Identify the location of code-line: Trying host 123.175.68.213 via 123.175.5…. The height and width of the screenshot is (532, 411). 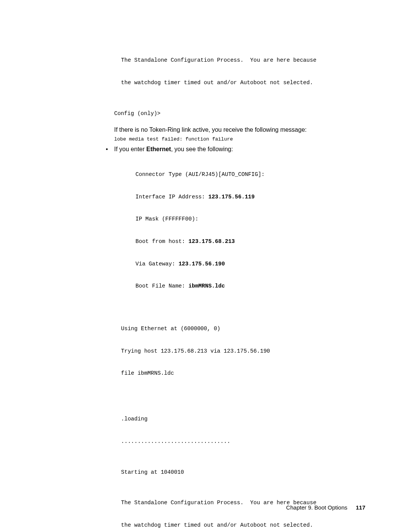
(243, 351).